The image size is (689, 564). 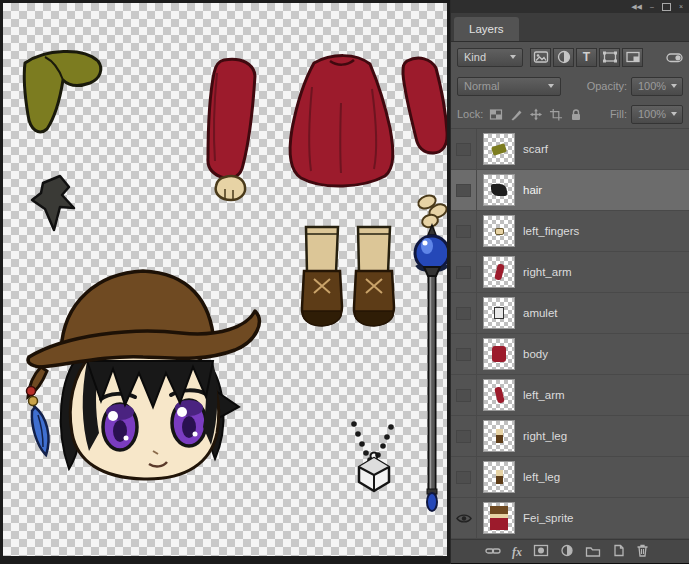 I want to click on close-icon: ×, so click(x=681, y=6).